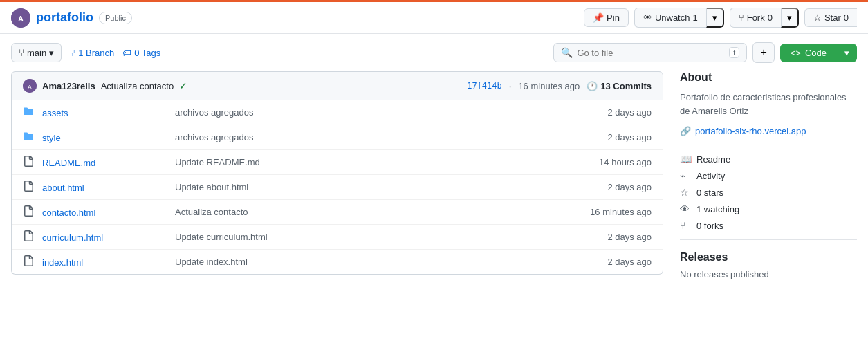 The width and height of the screenshot is (868, 359). Describe the element at coordinates (685, 131) in the screenshot. I see `link-icon: 🔗` at that location.